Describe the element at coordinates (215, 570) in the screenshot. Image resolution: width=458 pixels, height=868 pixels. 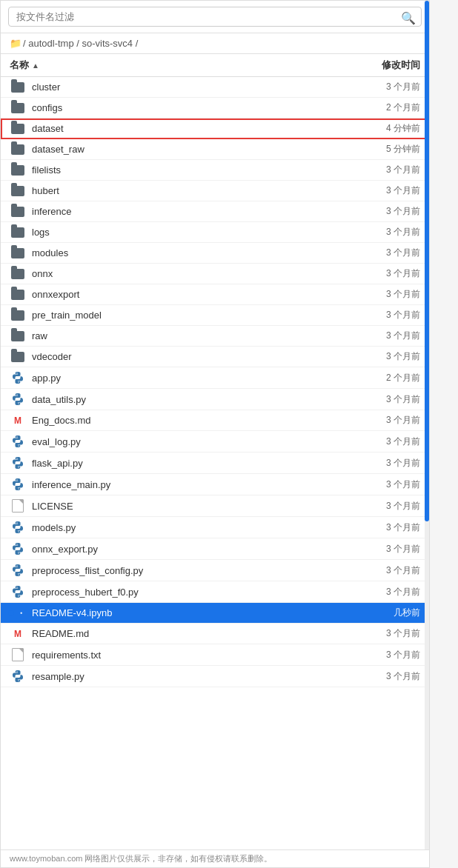
I see `list-item: preprocess_flist_config.py 3 个月前` at that location.